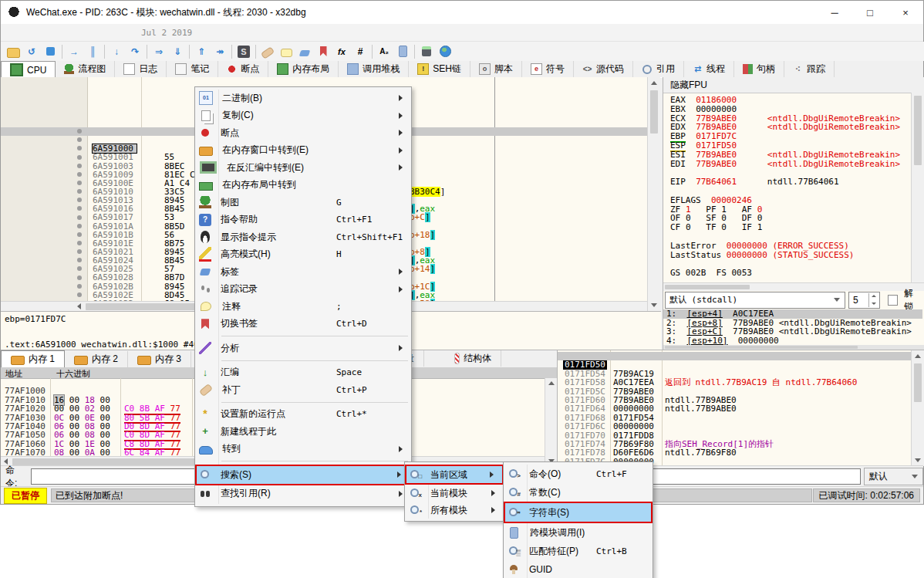  Describe the element at coordinates (740, 418) in the screenshot. I see `stack-row: 0171FD6C 0171FDD8 指向SEH_Record[1]的指针` at that location.